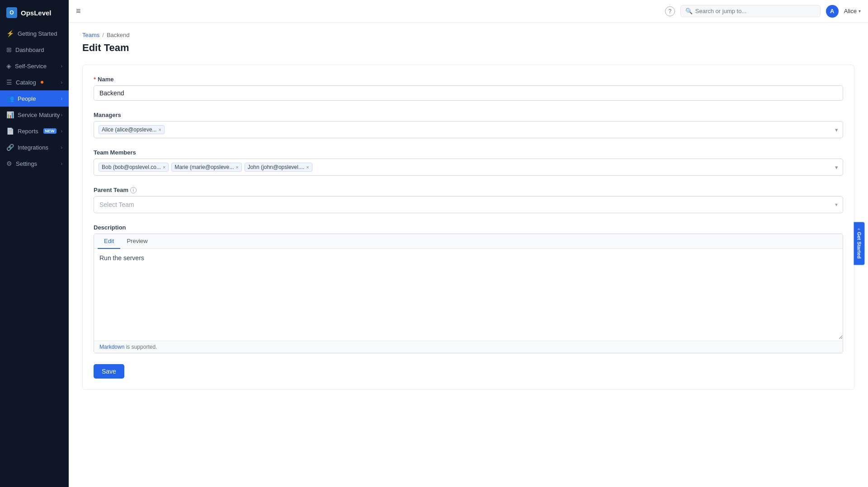 The width and height of the screenshot is (868, 487). What do you see at coordinates (468, 347) in the screenshot?
I see `editor-footer: Markdown is supported.` at bounding box center [468, 347].